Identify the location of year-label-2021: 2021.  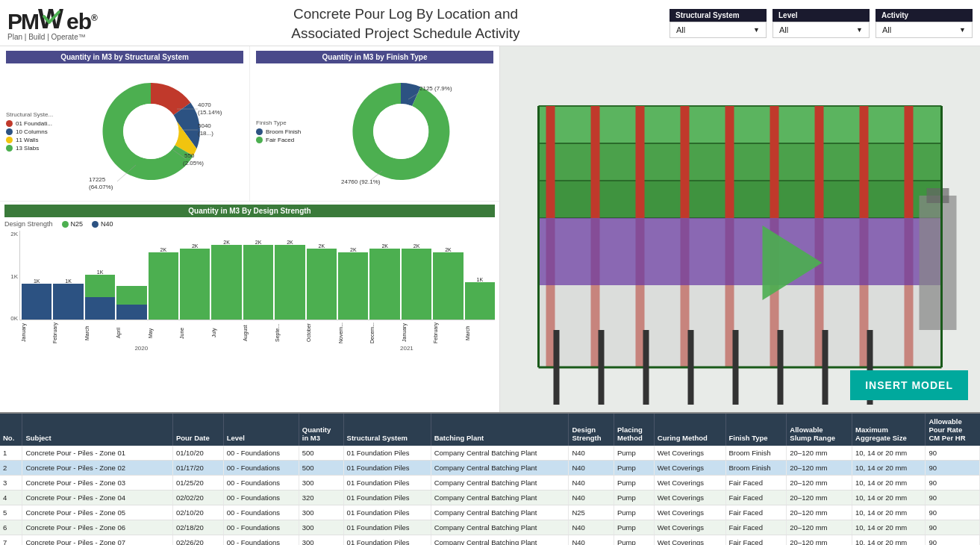
(448, 348).